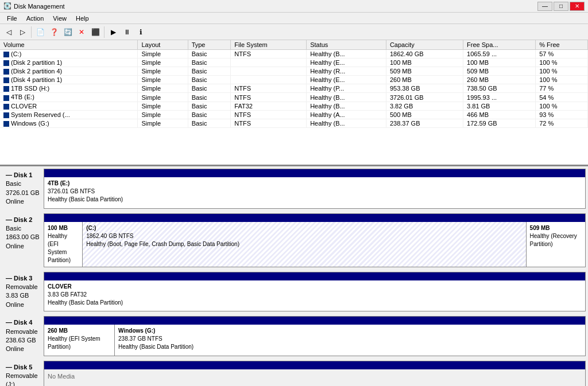  Describe the element at coordinates (127, 32) in the screenshot. I see `shrink-button: ⏸` at that location.